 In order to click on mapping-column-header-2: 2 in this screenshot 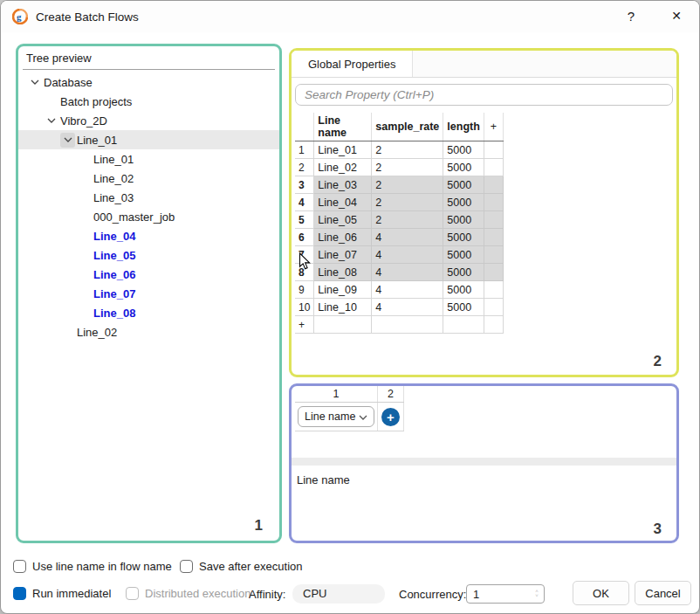, I will do `click(391, 395)`.